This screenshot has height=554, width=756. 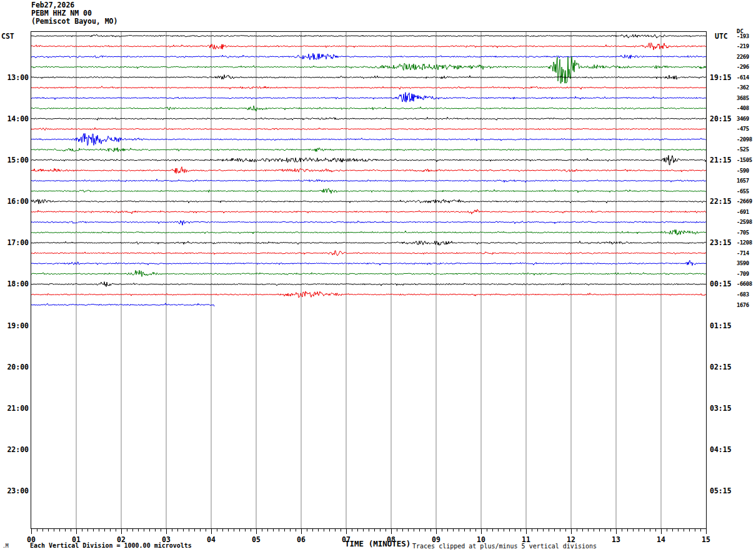 I want to click on hour-label-utc: 19:15, so click(x=721, y=78).